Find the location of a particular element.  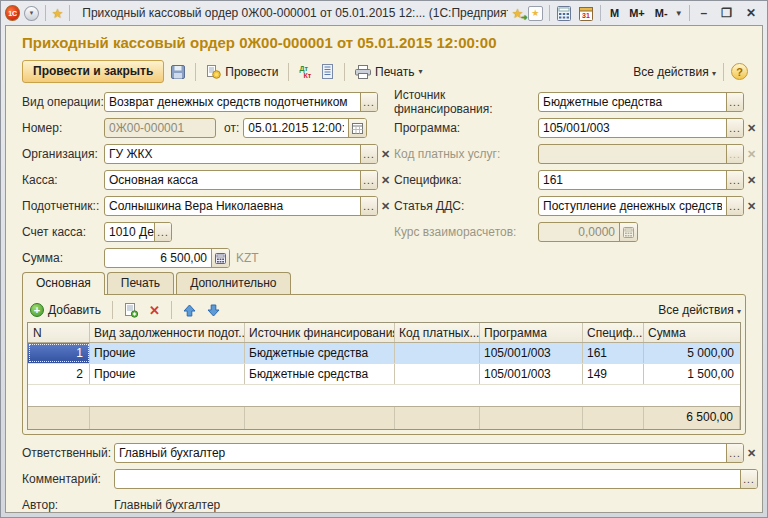

col-header-n: N is located at coordinates (59, 332).